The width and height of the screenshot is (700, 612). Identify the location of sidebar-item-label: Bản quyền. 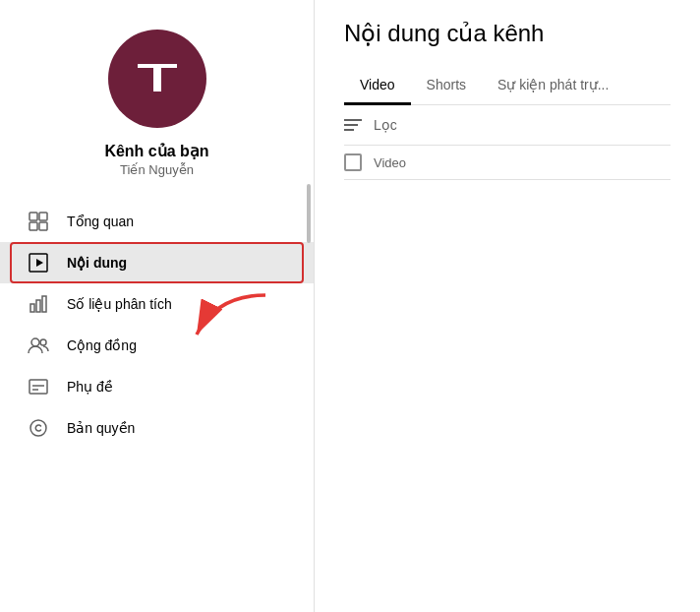
(100, 428).